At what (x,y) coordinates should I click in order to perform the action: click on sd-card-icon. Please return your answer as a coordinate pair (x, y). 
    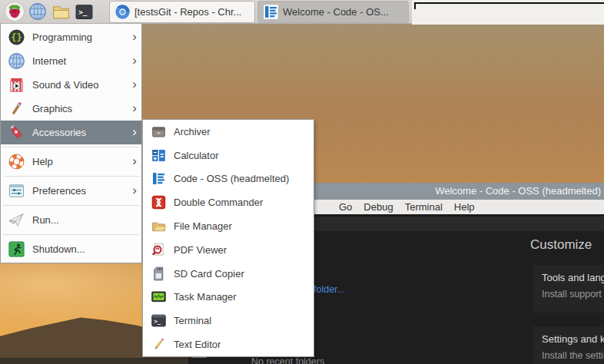
    Looking at the image, I should click on (158, 273).